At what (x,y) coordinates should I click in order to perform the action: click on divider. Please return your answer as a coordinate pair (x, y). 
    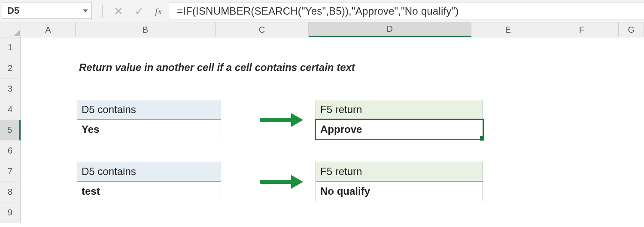
    Looking at the image, I should click on (102, 11).